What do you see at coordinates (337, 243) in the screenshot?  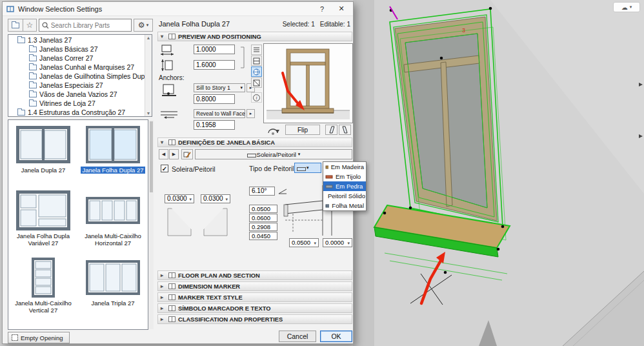 I see `bottom-field-2: ▾0.0000` at bounding box center [337, 243].